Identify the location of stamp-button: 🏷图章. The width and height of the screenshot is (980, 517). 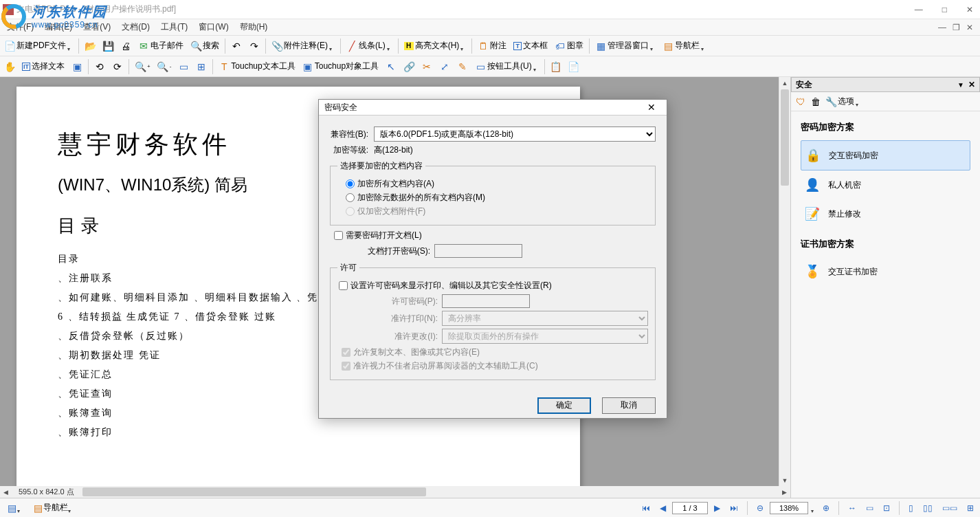
(569, 46).